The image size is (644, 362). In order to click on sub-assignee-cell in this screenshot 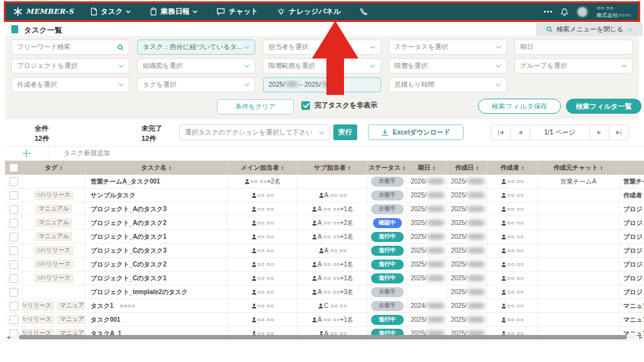, I will do `click(333, 181)`.